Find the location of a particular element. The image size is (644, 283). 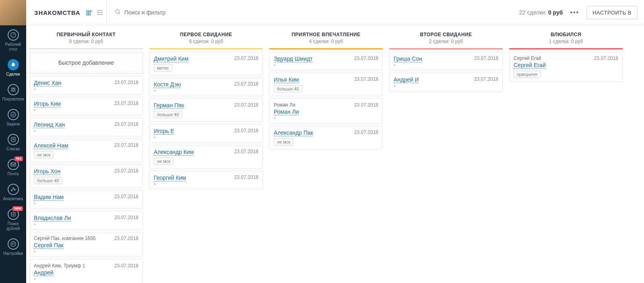

nav-item-3: Задачи is located at coordinates (13, 117).